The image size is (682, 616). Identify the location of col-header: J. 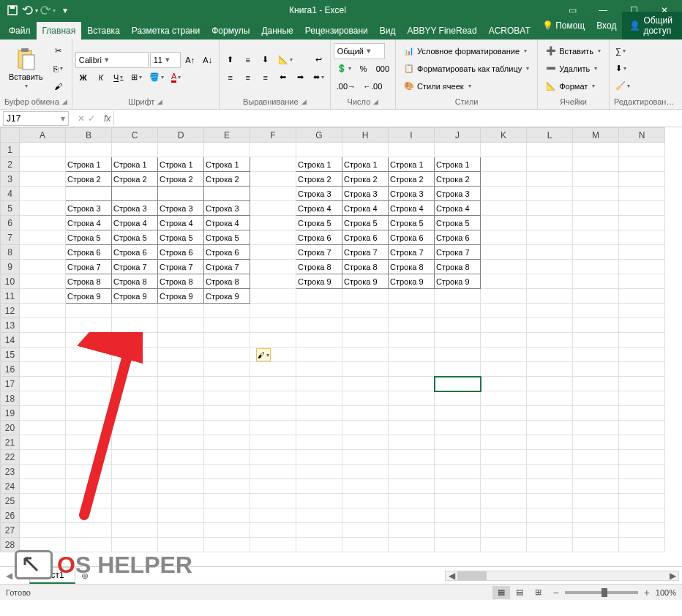
(458, 135).